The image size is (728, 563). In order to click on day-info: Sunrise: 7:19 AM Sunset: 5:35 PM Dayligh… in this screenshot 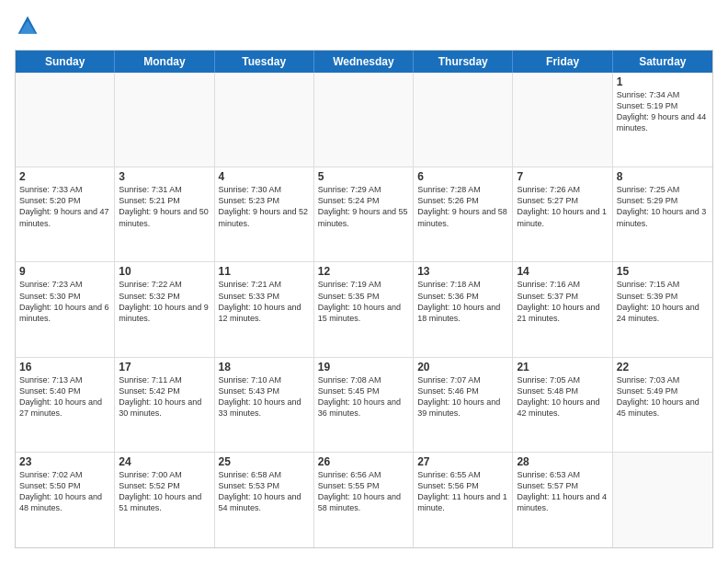, I will do `click(364, 302)`.